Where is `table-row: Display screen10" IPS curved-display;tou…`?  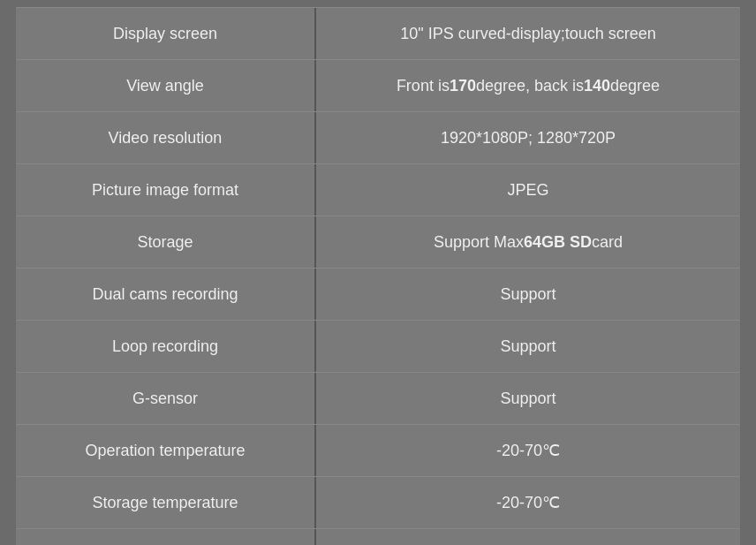 table-row: Display screen10" IPS curved-display;tou… is located at coordinates (378, 34).